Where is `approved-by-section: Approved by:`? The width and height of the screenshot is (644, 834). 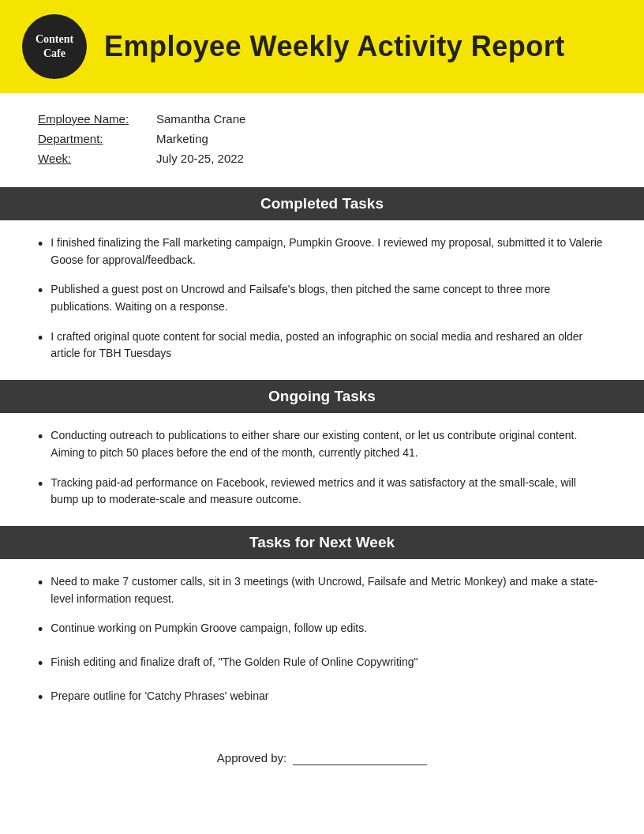
approved-by-section: Approved by: is located at coordinates (322, 758).